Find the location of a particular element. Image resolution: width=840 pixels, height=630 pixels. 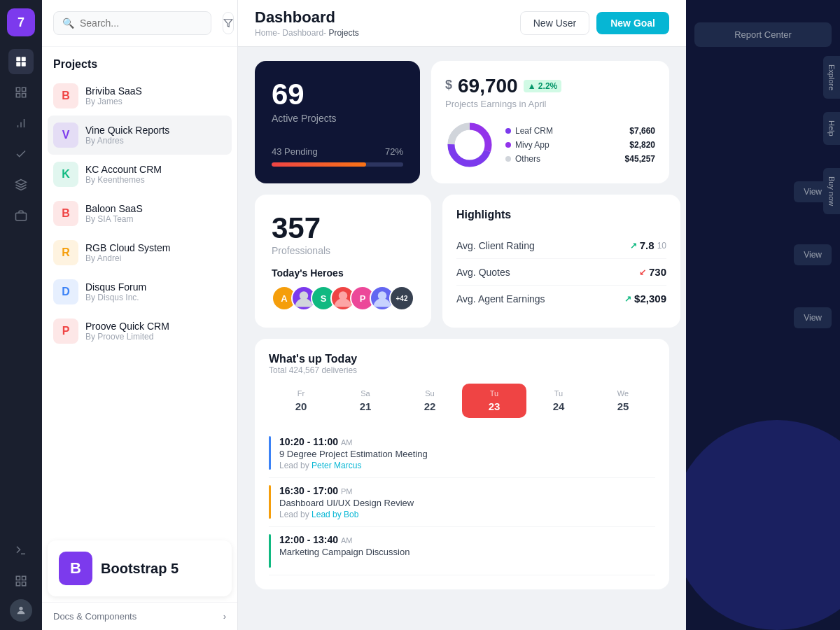

mivy-app-label: Mivy App is located at coordinates (532, 145).